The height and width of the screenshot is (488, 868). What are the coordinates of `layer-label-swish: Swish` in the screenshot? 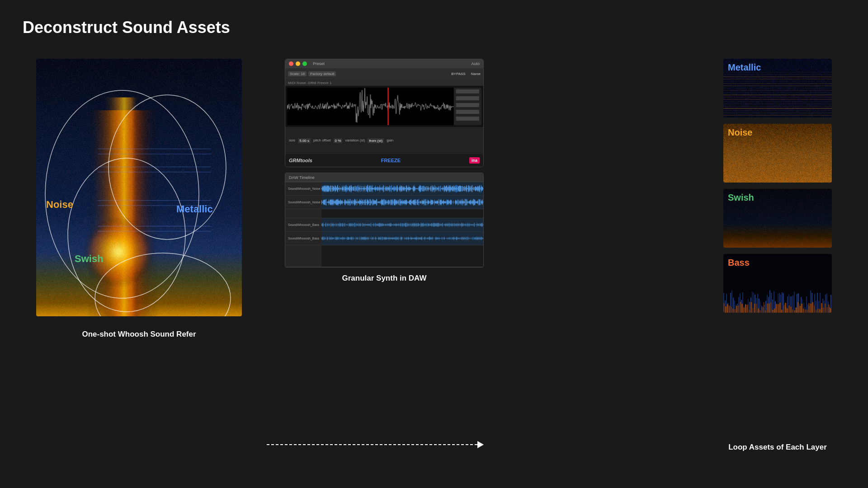 It's located at (741, 198).